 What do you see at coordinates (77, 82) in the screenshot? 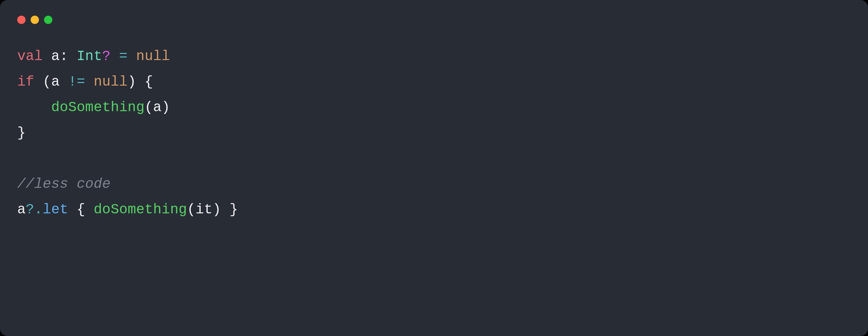
I see `code-token: !=` at bounding box center [77, 82].